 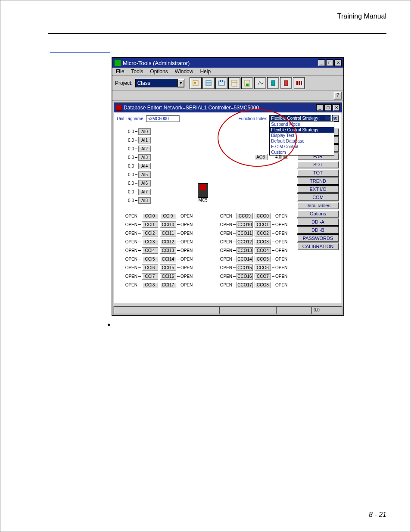 What do you see at coordinates (159, 72) in the screenshot?
I see `menu-options: Options` at bounding box center [159, 72].